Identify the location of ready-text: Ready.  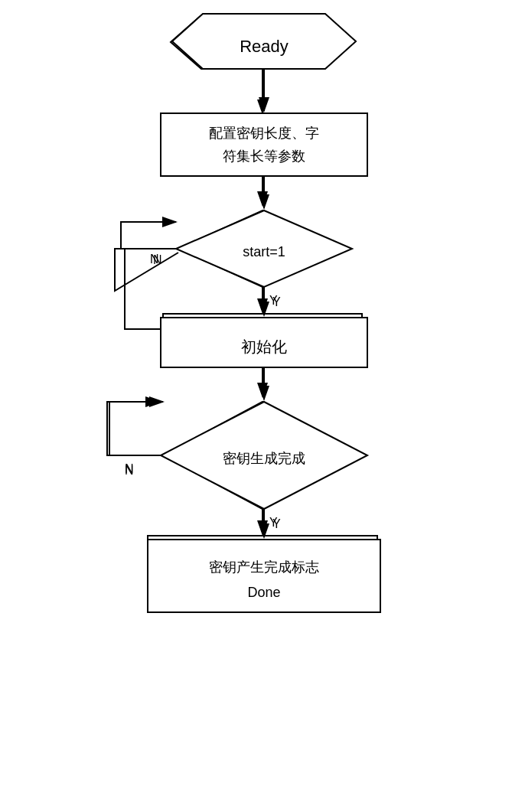
(264, 46).